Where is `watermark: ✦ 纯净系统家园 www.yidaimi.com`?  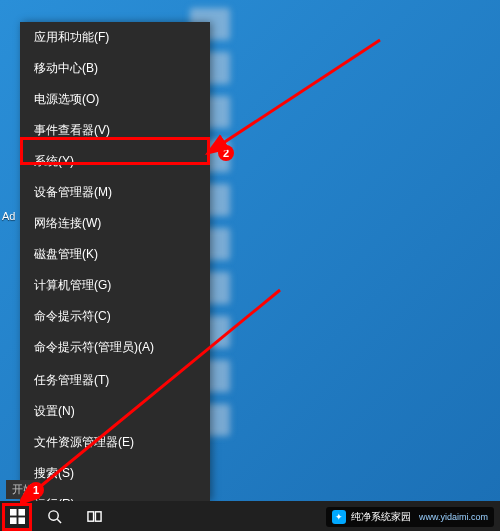
watermark: ✦ 纯净系统家园 www.yidaimi.com is located at coordinates (410, 517).